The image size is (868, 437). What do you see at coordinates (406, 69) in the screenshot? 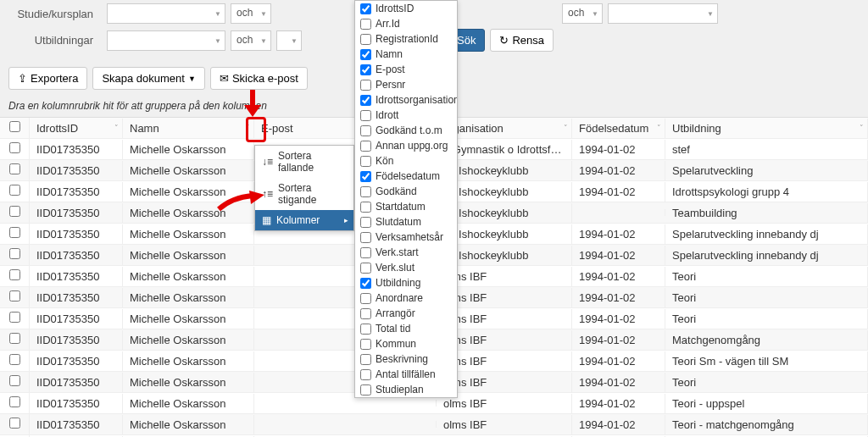
I see `column-toggle-item: E-post` at bounding box center [406, 69].